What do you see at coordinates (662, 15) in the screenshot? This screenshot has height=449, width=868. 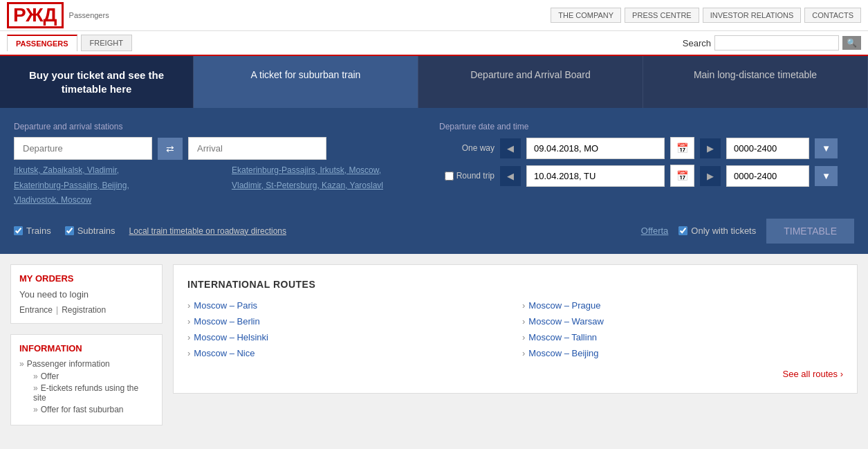 I see `press-centre-btn: PRESS CENTRE` at bounding box center [662, 15].